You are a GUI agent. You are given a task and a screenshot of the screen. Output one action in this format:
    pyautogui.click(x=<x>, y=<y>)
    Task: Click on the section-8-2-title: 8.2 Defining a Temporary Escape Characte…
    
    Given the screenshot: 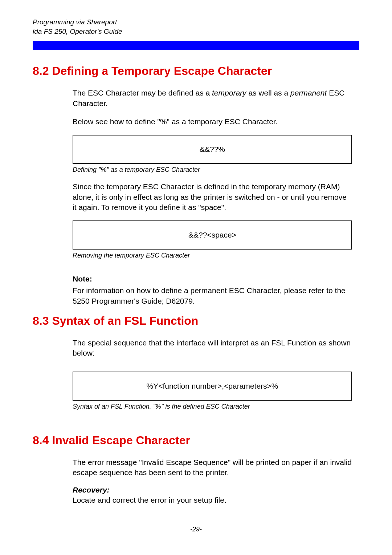 What is the action you would take?
    pyautogui.click(x=196, y=71)
    